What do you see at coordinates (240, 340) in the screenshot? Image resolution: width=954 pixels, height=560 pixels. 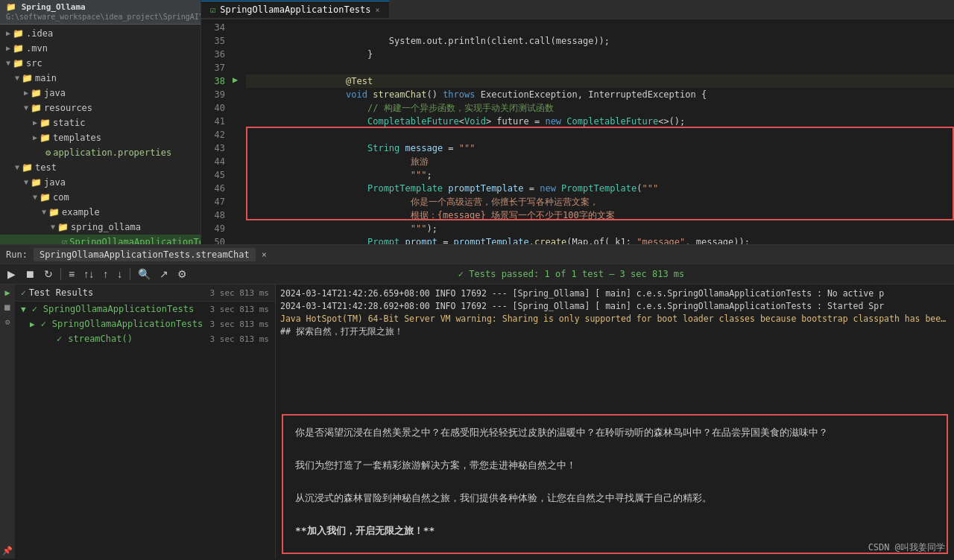 I see `test-method-time: 3 sec 813 ms` at bounding box center [240, 340].